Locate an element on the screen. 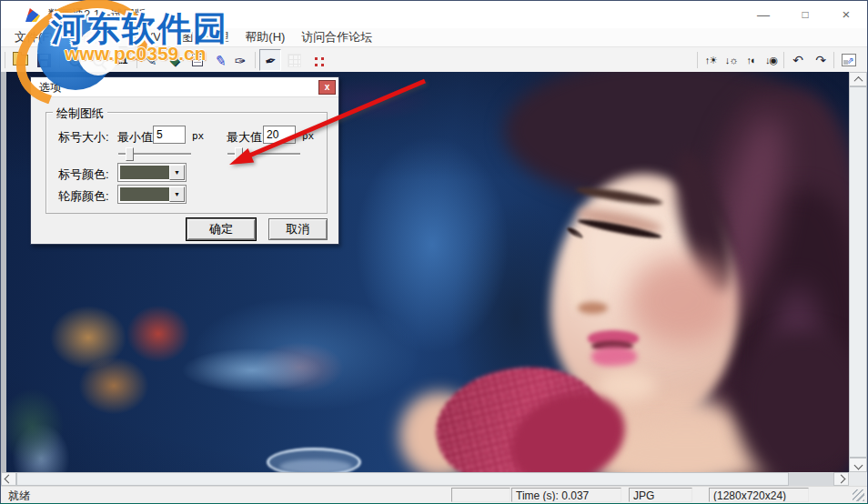  grid-icon is located at coordinates (295, 60).